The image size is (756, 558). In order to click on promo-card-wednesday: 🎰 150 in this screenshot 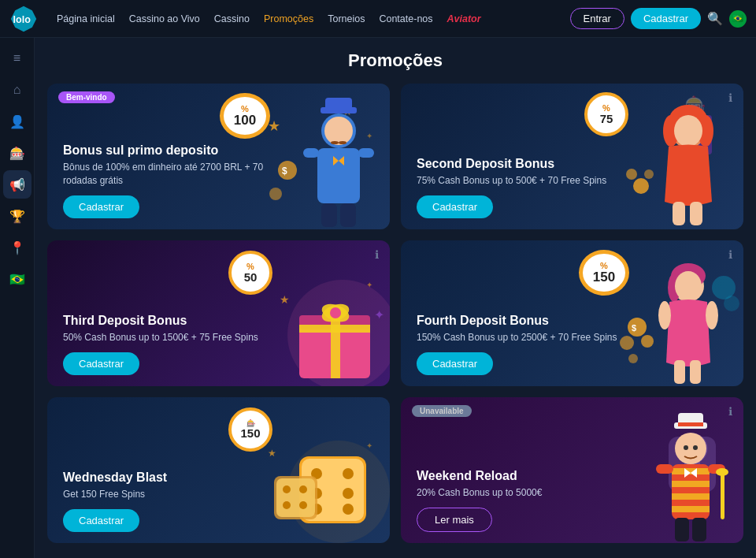, I will do `click(219, 470)`.